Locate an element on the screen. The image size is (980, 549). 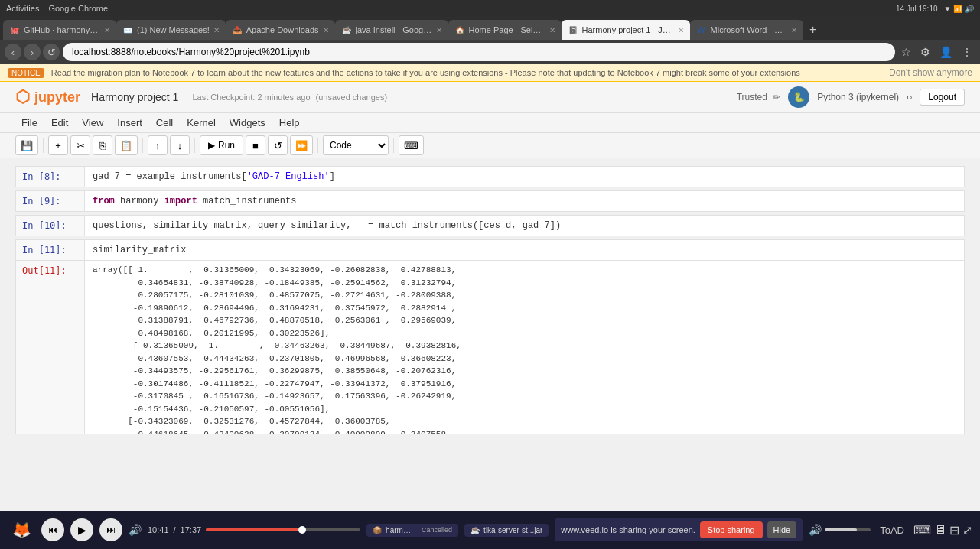
tab-close-jupyter: ✕ is located at coordinates (681, 31).